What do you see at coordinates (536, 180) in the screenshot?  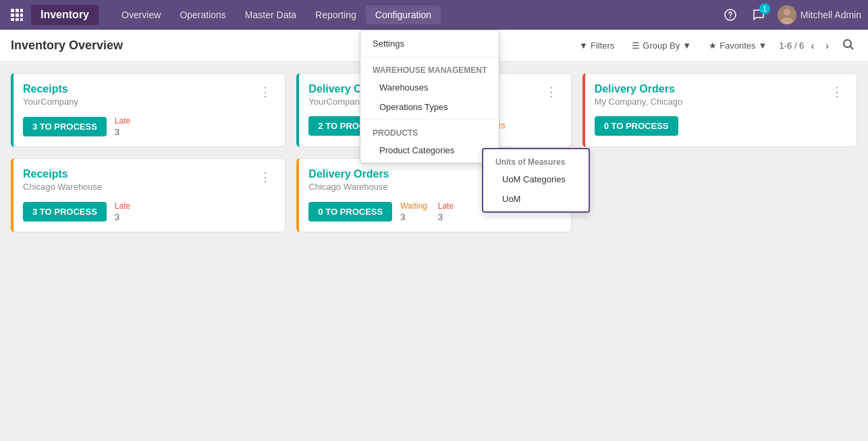 I see `menu-item-uom-categories: UoM Categories` at bounding box center [536, 180].